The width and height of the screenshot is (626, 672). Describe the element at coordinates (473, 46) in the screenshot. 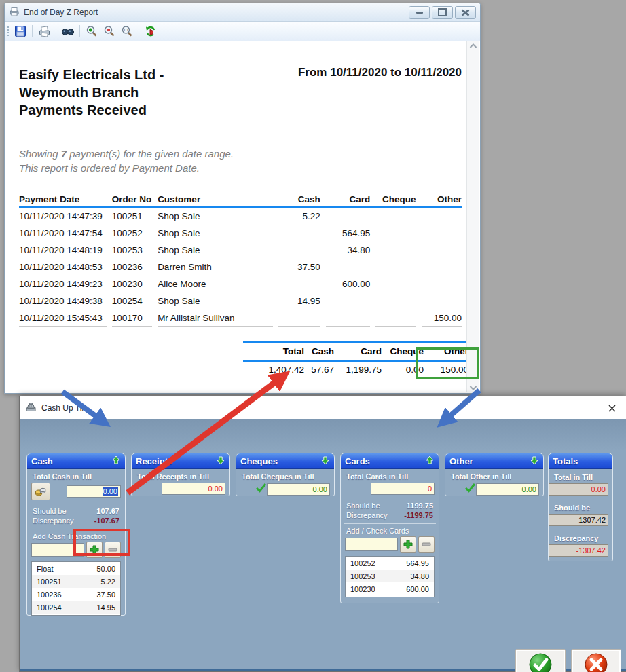

I see `scroll-up-icon` at that location.